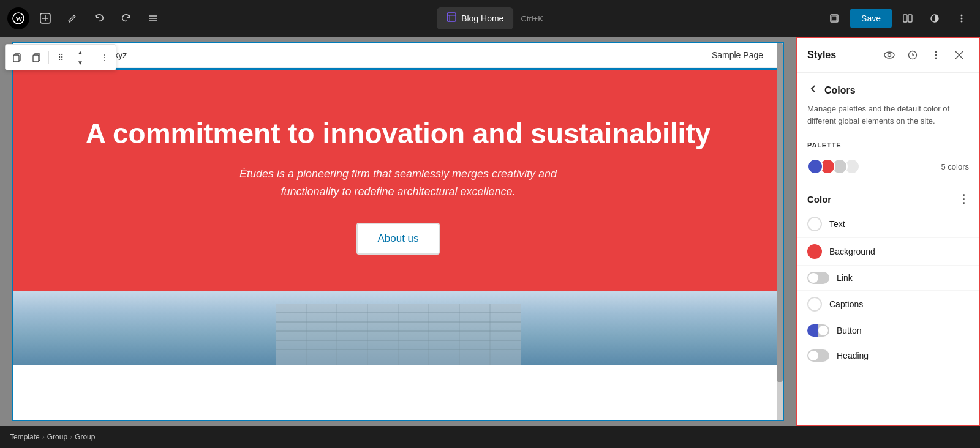  Describe the element at coordinates (99, 18) in the screenshot. I see `undo-button` at that location.